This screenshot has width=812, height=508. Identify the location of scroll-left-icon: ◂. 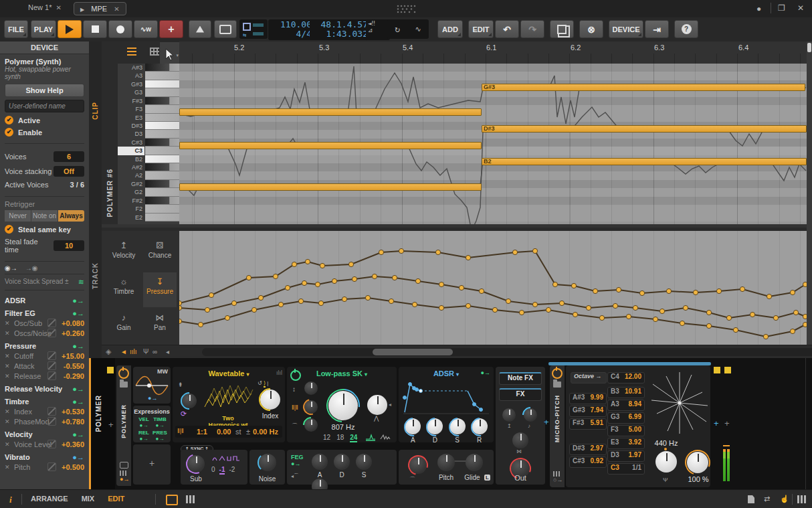
(167, 352).